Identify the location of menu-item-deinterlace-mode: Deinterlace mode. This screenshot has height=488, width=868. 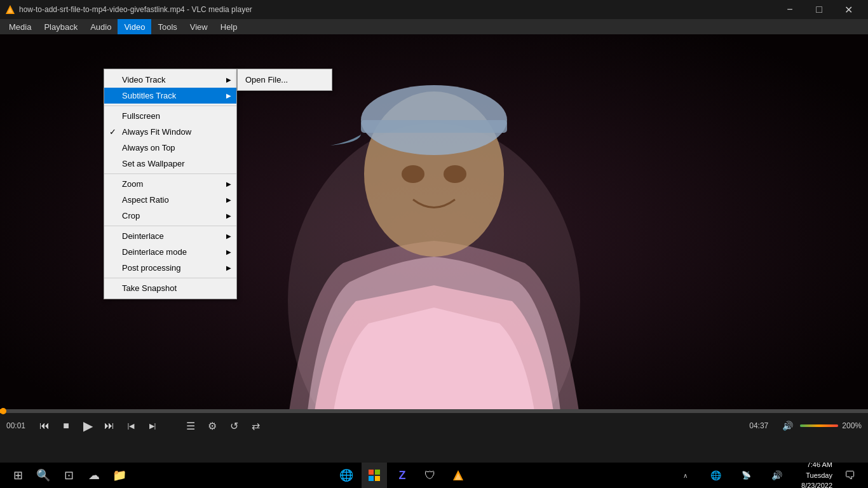
(170, 252).